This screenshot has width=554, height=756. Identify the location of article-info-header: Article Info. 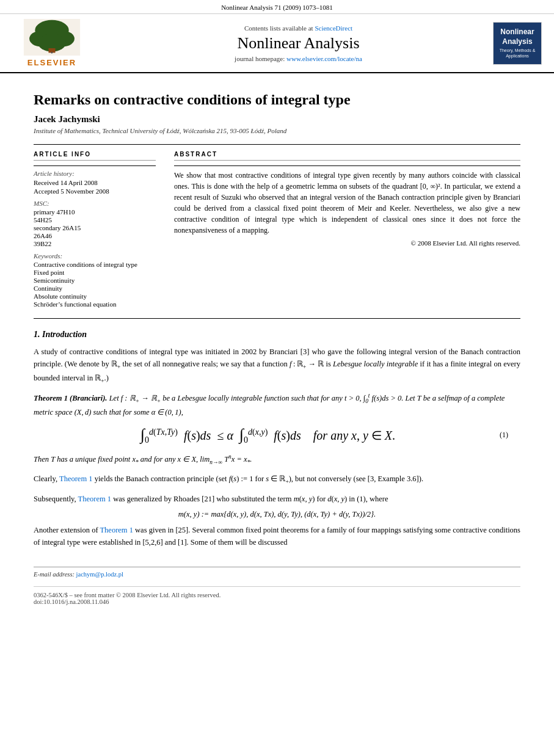
(95, 156).